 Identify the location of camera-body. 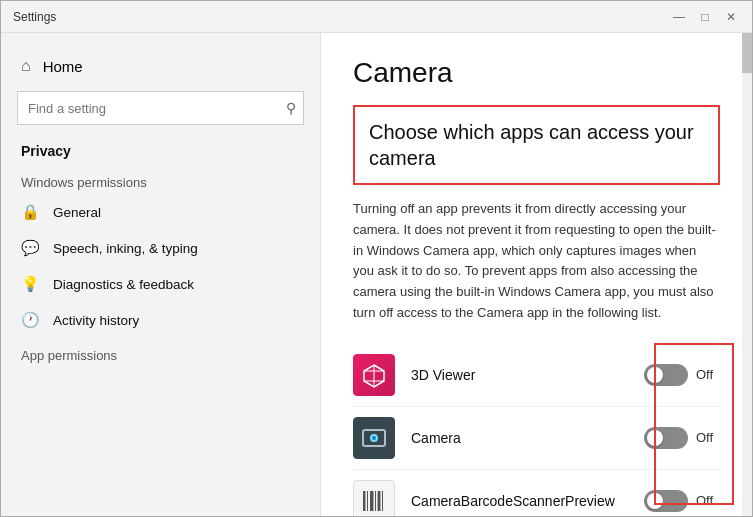
(374, 438).